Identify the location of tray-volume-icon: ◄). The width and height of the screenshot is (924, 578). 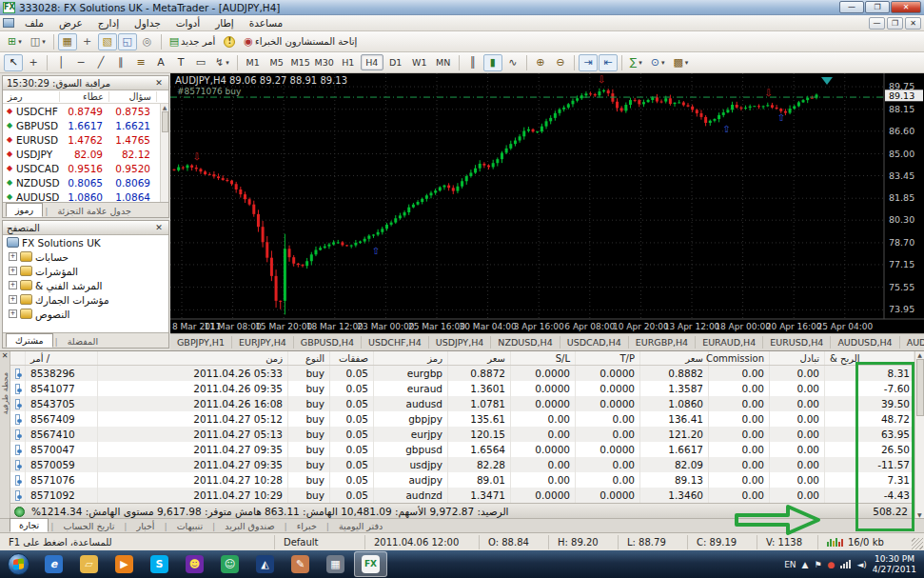
(861, 565).